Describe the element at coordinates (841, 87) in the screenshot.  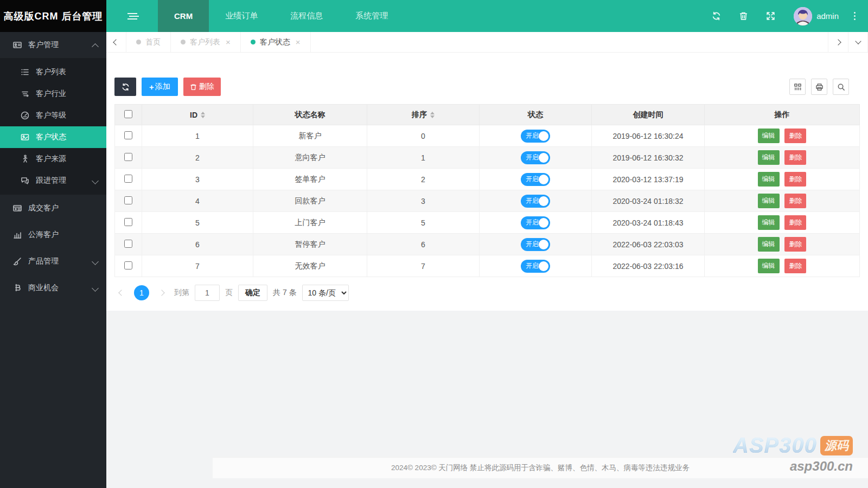
I see `search-button` at that location.